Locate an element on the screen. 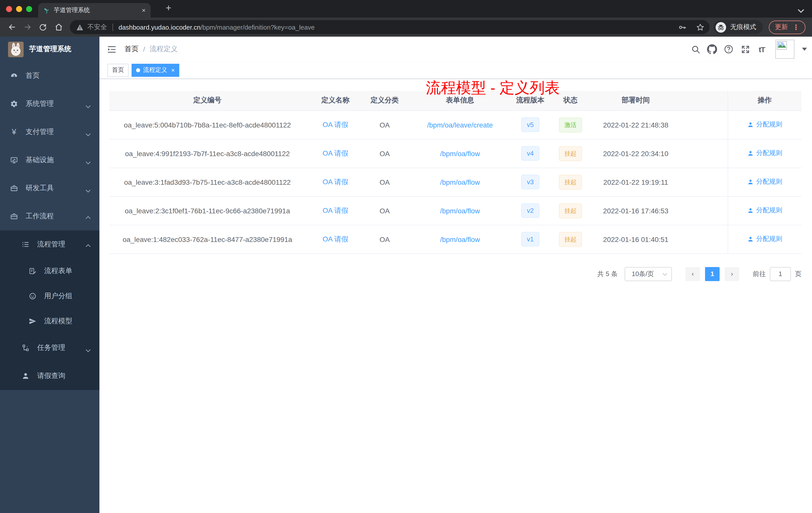 Image resolution: width=812 pixels, height=513 pixels. forward-icon is located at coordinates (28, 27).